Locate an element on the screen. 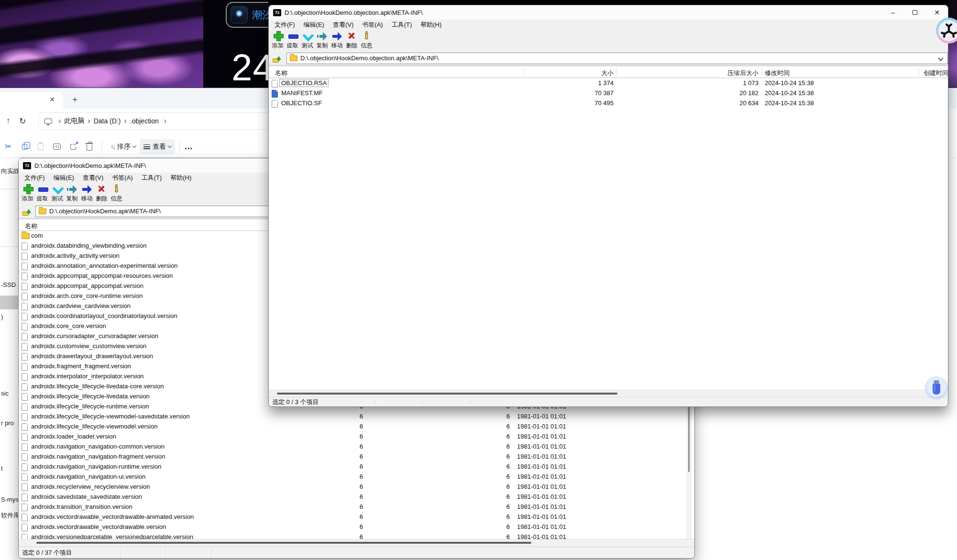 The image size is (957, 560). sidebar-item-clipped: sic is located at coordinates (5, 393).